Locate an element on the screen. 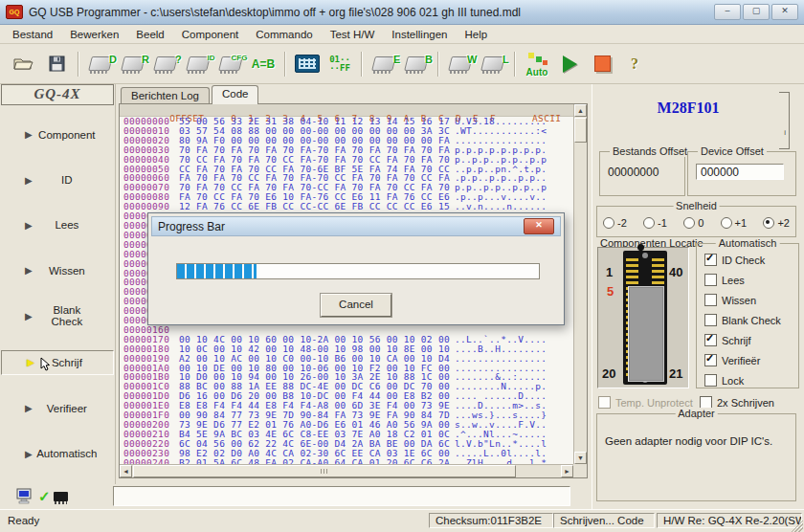 The image size is (804, 532). chip-icon: W is located at coordinates (460, 63).